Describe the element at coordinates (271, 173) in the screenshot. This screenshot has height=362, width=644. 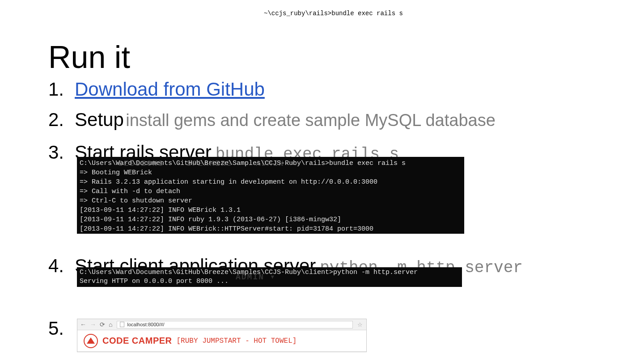
I see `terminal-line: => Booting WEBrick` at that location.